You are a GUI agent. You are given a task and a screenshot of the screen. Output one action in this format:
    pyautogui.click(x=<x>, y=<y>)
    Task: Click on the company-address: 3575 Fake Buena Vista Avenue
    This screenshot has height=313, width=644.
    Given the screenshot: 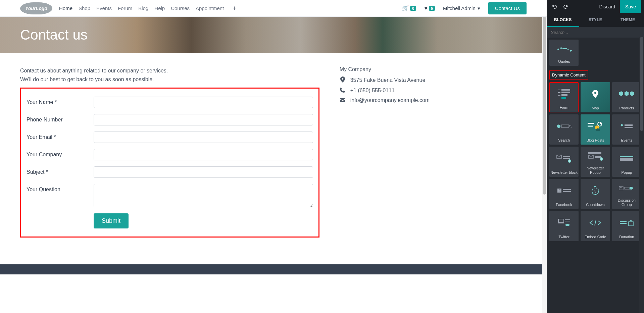 What is the action you would take?
    pyautogui.click(x=388, y=80)
    